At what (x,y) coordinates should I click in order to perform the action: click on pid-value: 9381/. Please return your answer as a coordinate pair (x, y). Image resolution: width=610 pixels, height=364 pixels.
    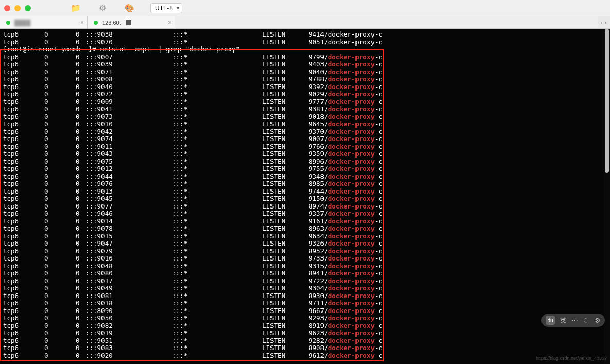
    Looking at the image, I should click on (318, 109).